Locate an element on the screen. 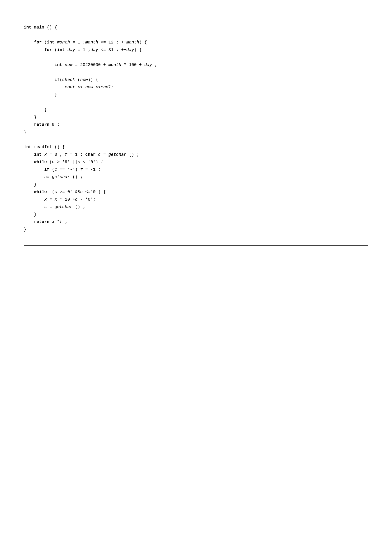 Image resolution: width=392 pixels, height=555 pixels. var-month2: month is located at coordinates (92, 42).